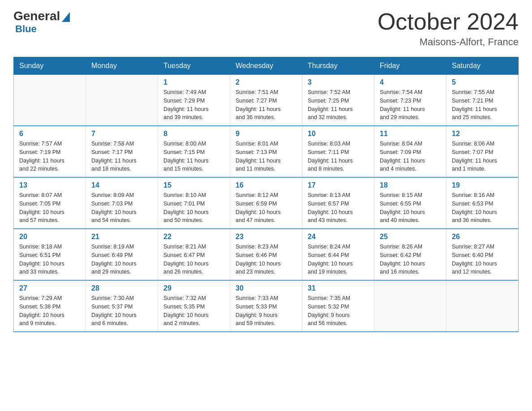 The height and width of the screenshot is (411, 532). What do you see at coordinates (122, 157) in the screenshot?
I see `day-info: Sunrise: 7:58 AMSunset: 7:17 PMDaylight:…` at bounding box center [122, 157].